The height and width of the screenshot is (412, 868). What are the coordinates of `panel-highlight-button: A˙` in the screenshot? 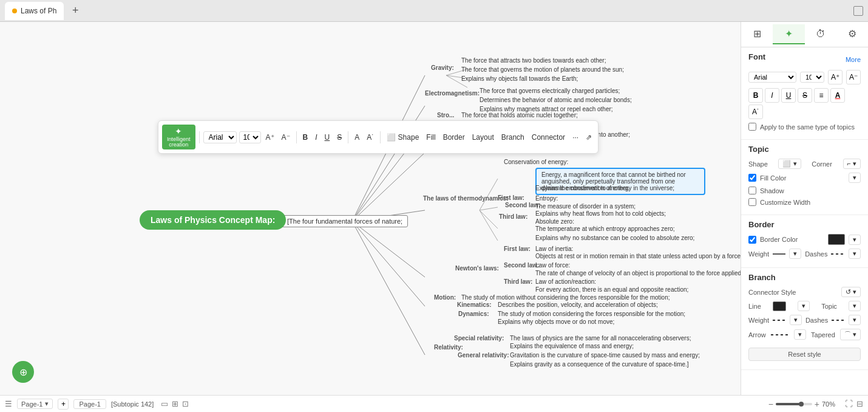 It's located at (756, 112).